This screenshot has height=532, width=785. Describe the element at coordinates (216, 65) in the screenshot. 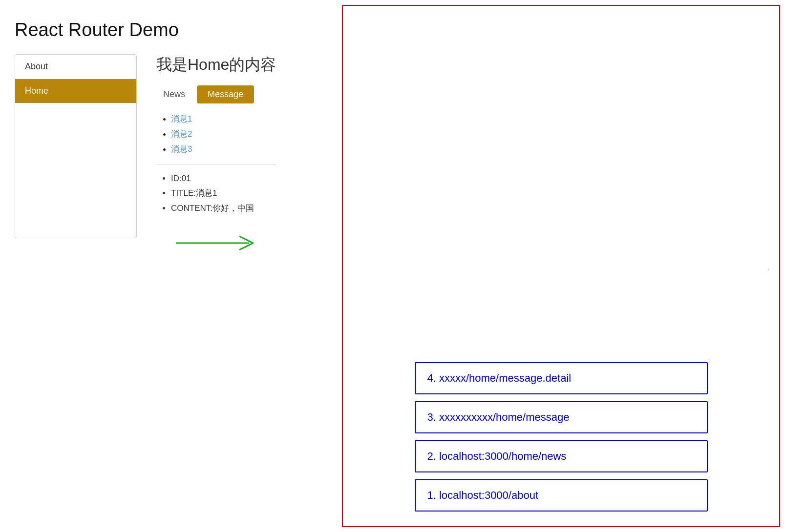

I see `home-heading: 我是Home的内容` at that location.